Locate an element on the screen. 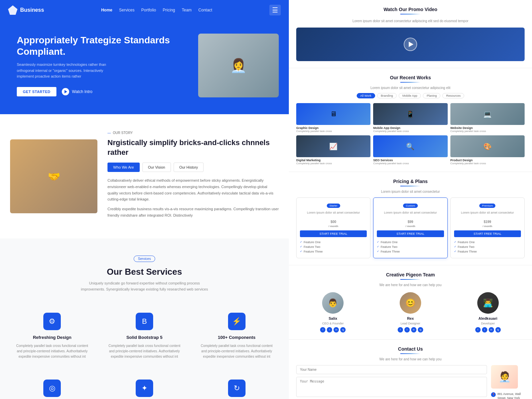 This screenshot has width=532, height=399. hero-buttons: GET STARTED Watch Intro is located at coordinates (104, 92).